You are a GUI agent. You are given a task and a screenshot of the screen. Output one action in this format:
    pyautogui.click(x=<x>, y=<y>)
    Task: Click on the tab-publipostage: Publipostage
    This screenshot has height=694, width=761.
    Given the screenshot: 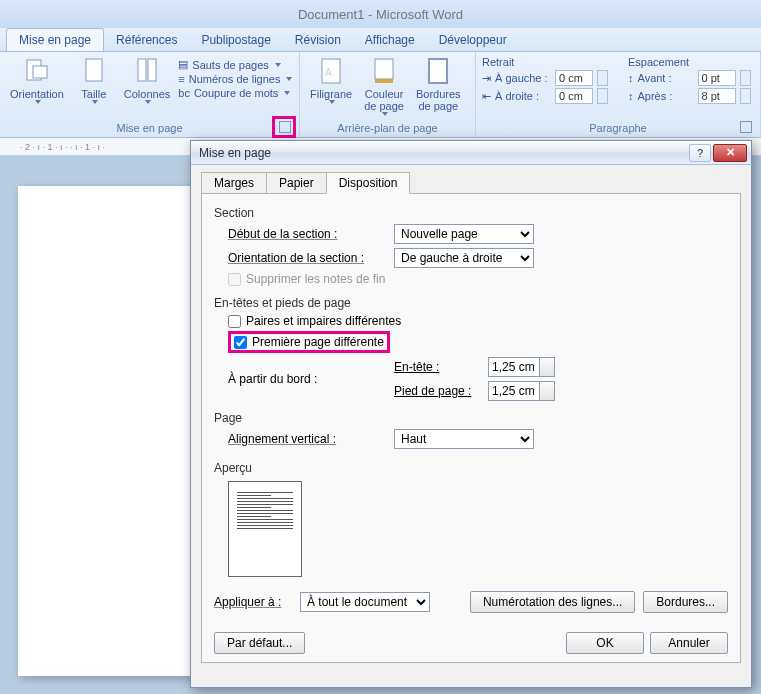 What is the action you would take?
    pyautogui.click(x=236, y=40)
    